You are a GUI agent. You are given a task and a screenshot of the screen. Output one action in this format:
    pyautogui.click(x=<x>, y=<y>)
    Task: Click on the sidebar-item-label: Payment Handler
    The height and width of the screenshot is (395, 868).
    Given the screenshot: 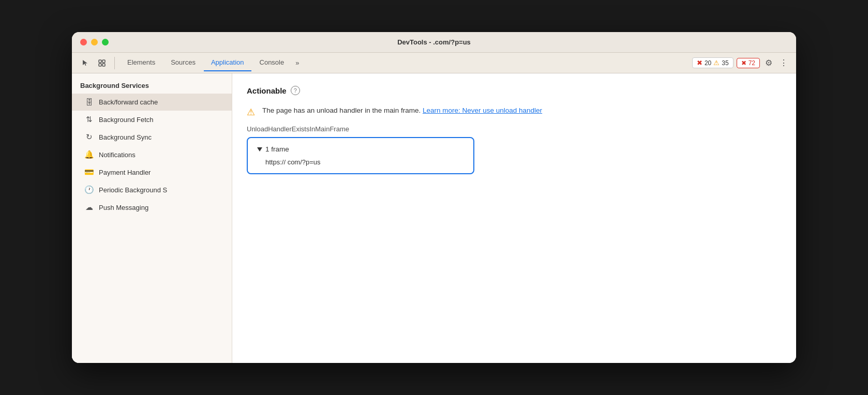 What is the action you would take?
    pyautogui.click(x=125, y=173)
    